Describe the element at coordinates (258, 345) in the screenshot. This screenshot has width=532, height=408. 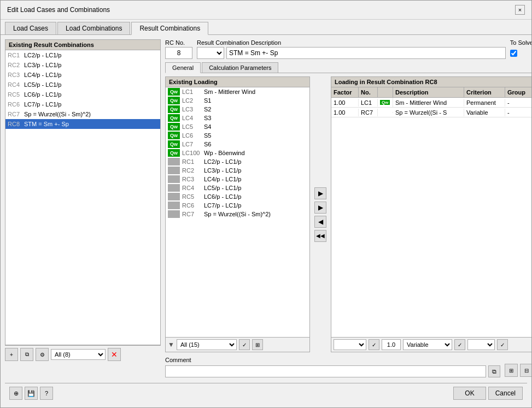
I see `table-view-button: ⊞` at that location.